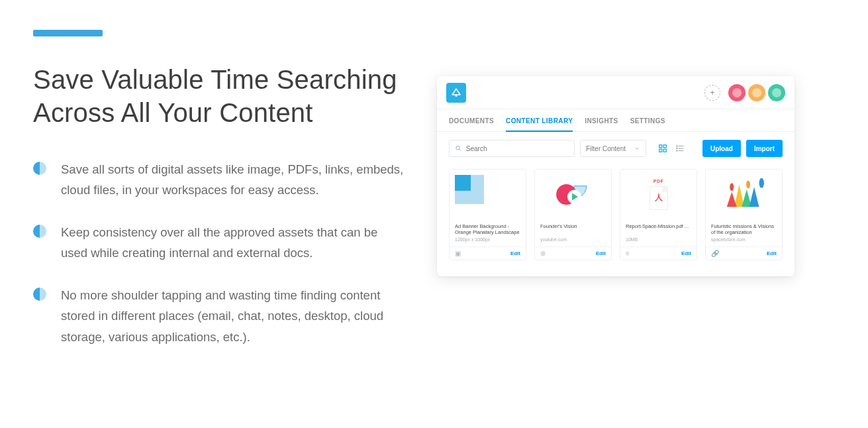 Image resolution: width=868 pixels, height=428 pixels. I want to click on bullet-text: Keep consistency over all the approved a…, so click(232, 242).